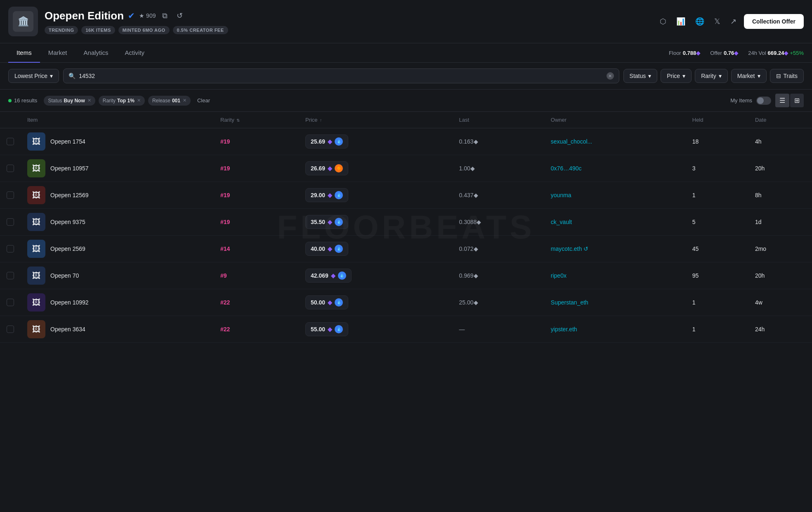  I want to click on item-name: Opepen 12569, so click(69, 195).